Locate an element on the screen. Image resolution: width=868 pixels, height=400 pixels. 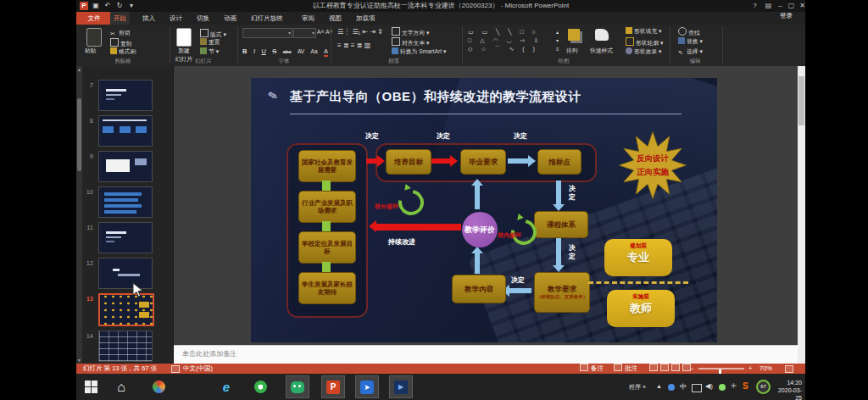
char-spacing-button: AV is located at coordinates (301, 51).